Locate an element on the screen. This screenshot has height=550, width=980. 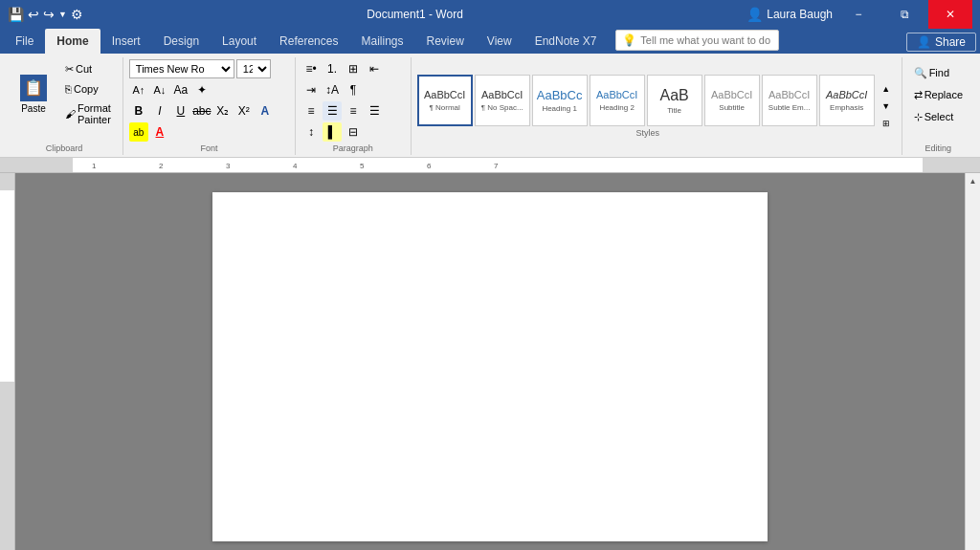
style-no-spacing-preview: AaBbCcI is located at coordinates (501, 96).